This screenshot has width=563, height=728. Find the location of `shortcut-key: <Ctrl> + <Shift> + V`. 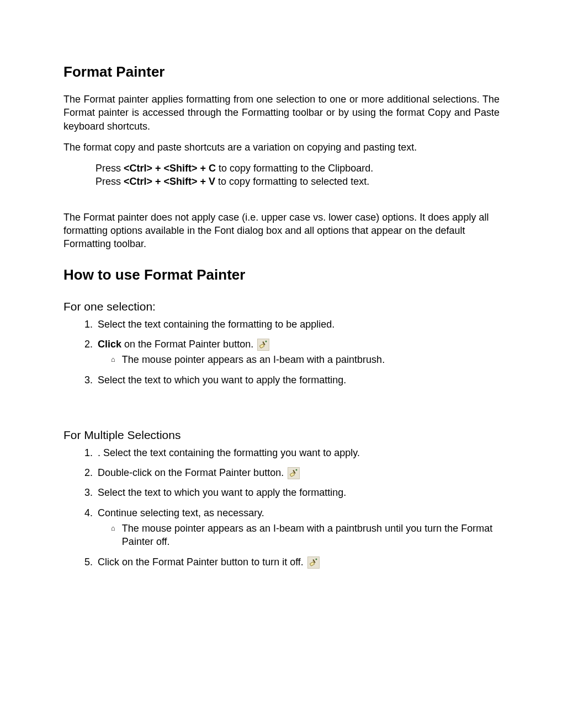

shortcut-key: <Ctrl> + <Shift> + V is located at coordinates (169, 181).